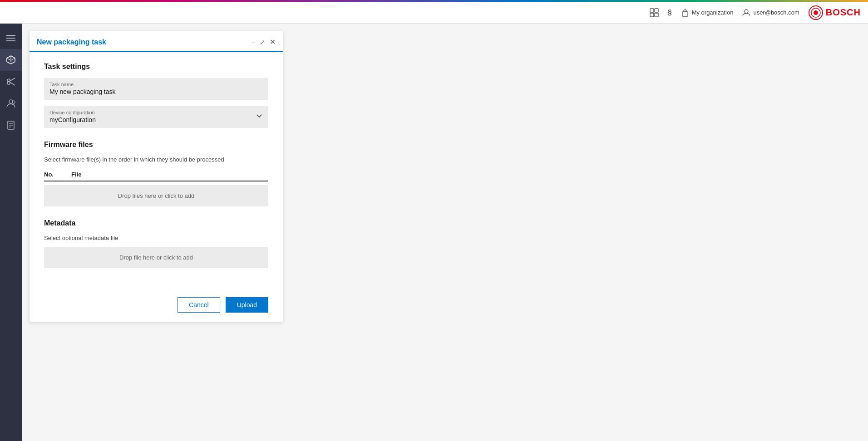 This screenshot has height=441, width=868. What do you see at coordinates (771, 13) in the screenshot?
I see `user-menu: user@bosch.com` at bounding box center [771, 13].